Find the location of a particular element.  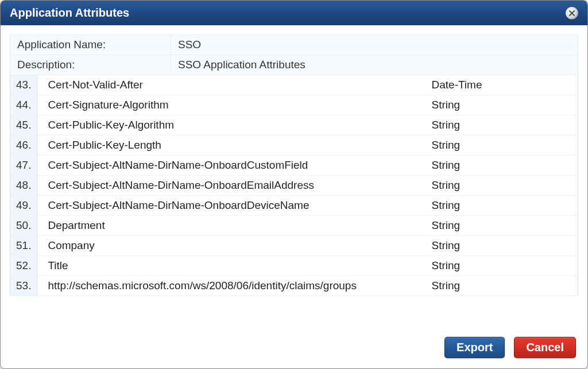

row-number: 43. is located at coordinates (24, 85).